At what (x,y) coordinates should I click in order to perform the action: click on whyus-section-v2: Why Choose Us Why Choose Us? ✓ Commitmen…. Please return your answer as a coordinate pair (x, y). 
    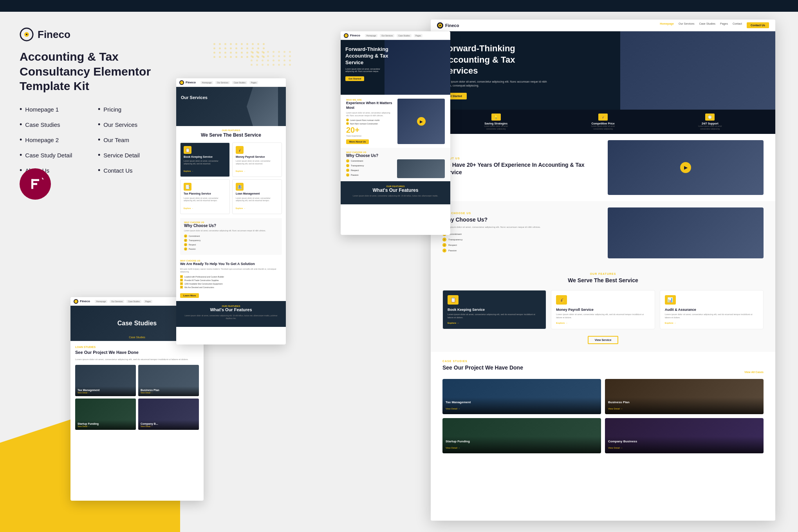
    Looking at the image, I should click on (395, 164).